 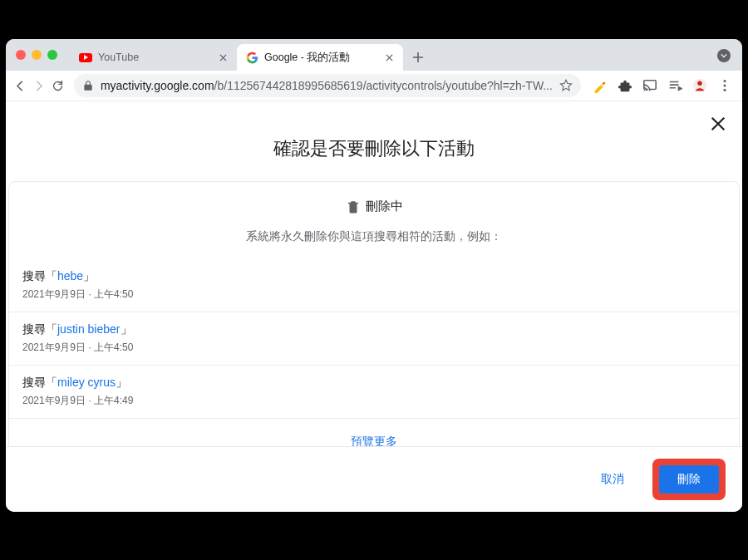 I want to click on activity-item-title: 搜尋「hebe」, so click(x=374, y=277).